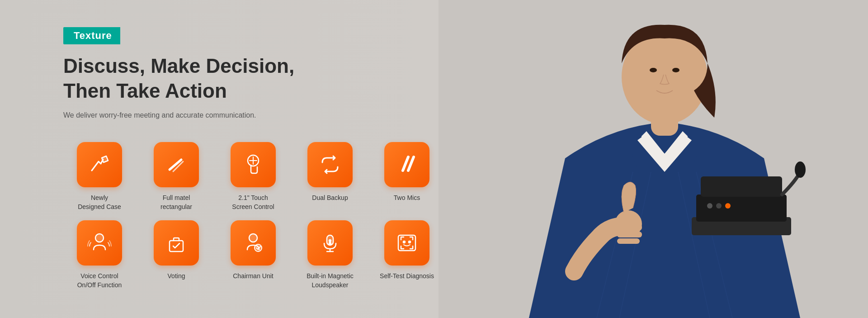 The width and height of the screenshot is (868, 318). Describe the element at coordinates (99, 165) in the screenshot. I see `newly-designed-case-icon-box` at that location.